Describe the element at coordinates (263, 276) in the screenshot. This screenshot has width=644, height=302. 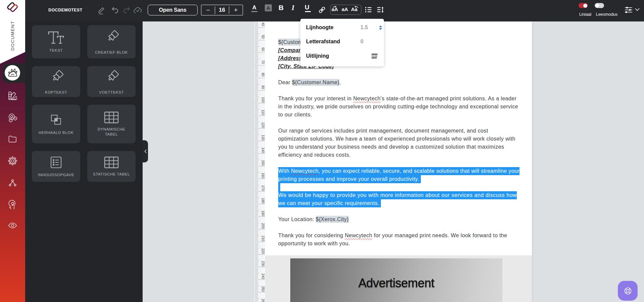
I see `svg-text: 240` at that location.